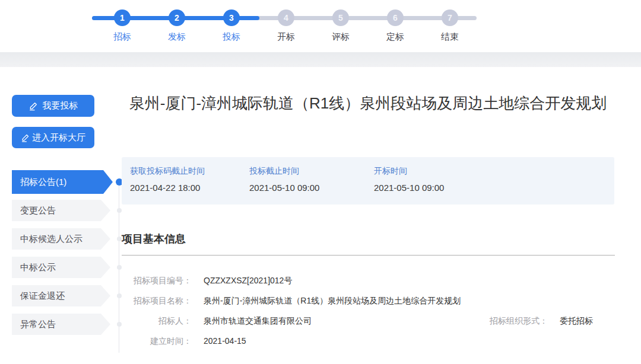 This screenshot has height=364, width=641. Describe the element at coordinates (62, 182) in the screenshot. I see `sidebar-item-tender-announcement: 招标公告(1)` at that location.